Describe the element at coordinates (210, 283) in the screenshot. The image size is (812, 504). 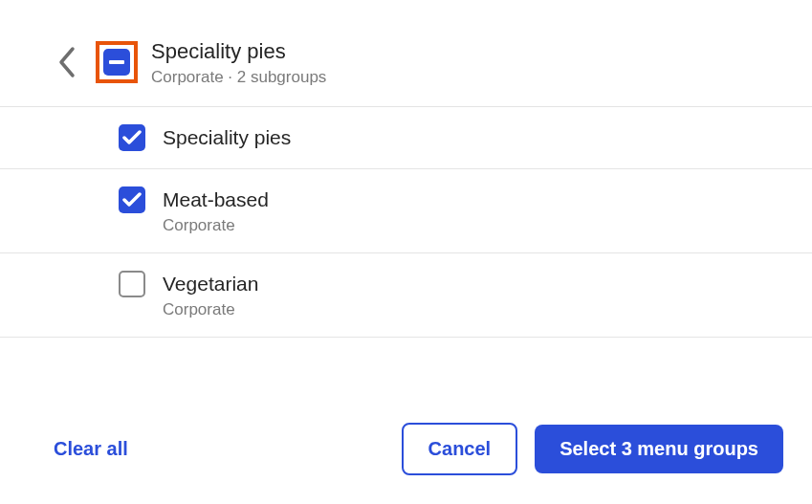
I see `item-label: Vegetarian` at that location.